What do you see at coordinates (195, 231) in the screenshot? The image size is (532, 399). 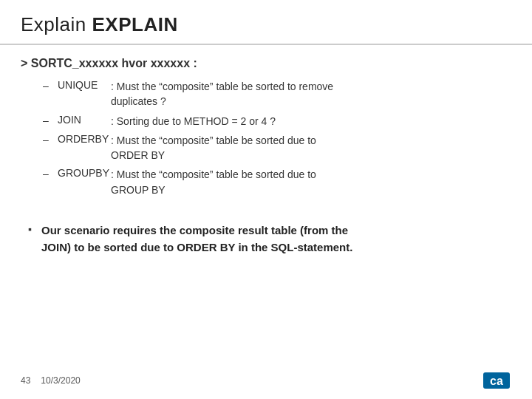 I see `bullet-line1: Our scenario requires the composite resu…` at bounding box center [195, 231].